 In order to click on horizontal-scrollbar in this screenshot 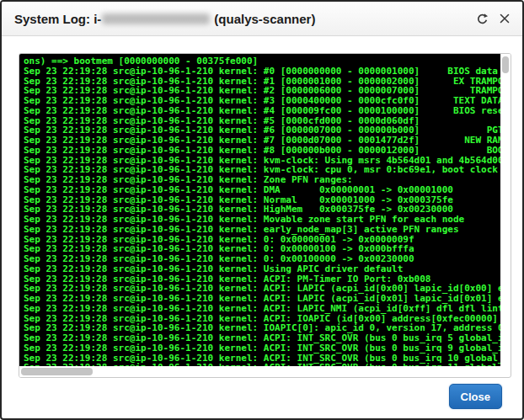, I will do `click(260, 372)`.